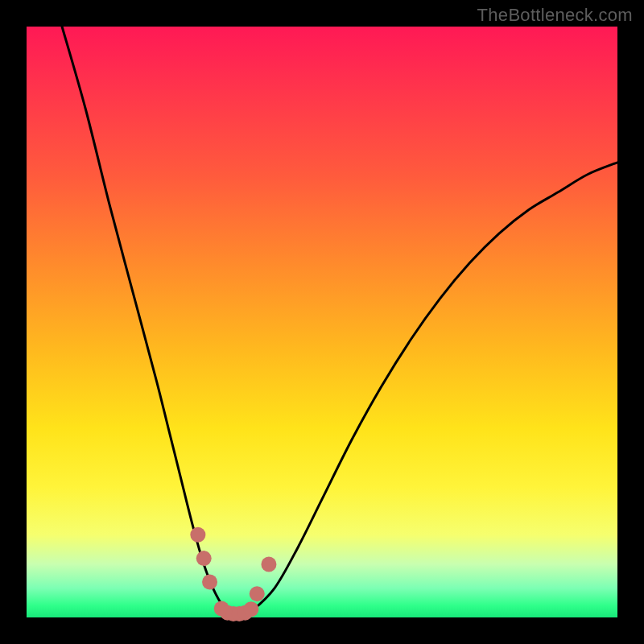 Image resolution: width=644 pixels, height=644 pixels. I want to click on watermark-text: TheBottleneck.com, so click(555, 15).